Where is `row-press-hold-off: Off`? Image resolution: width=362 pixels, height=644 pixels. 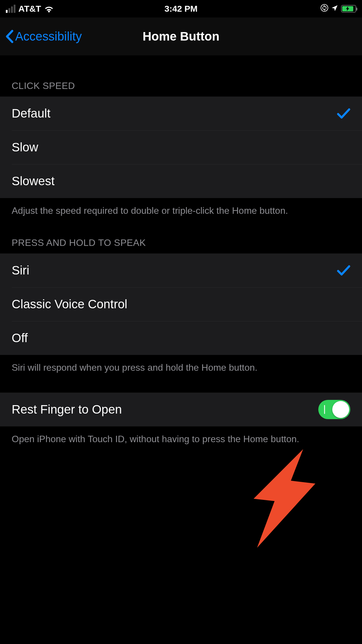
row-press-hold-off: Off is located at coordinates (181, 338).